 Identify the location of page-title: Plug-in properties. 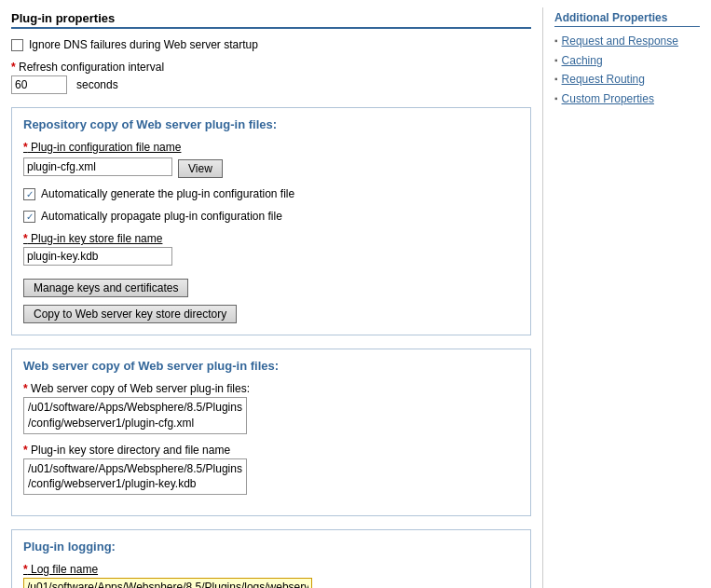
(63, 19).